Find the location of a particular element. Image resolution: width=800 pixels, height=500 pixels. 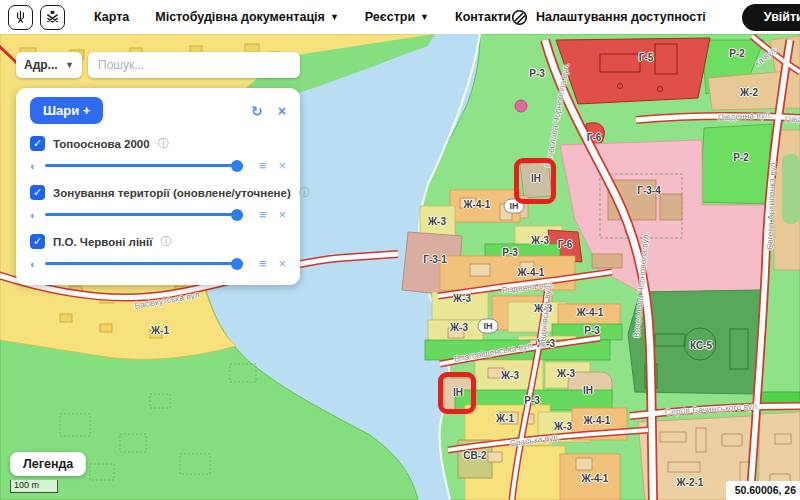

scale-bar: 100 m is located at coordinates (34, 486).